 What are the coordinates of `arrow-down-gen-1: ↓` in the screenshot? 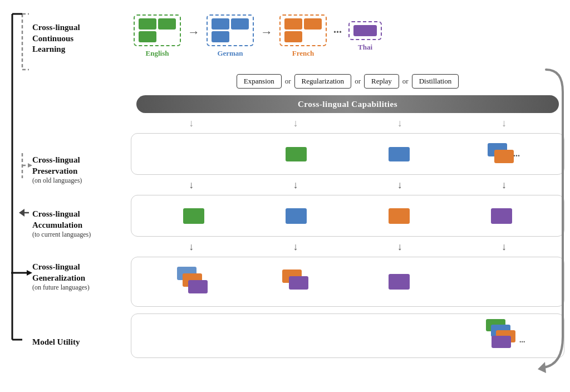 It's located at (191, 247).